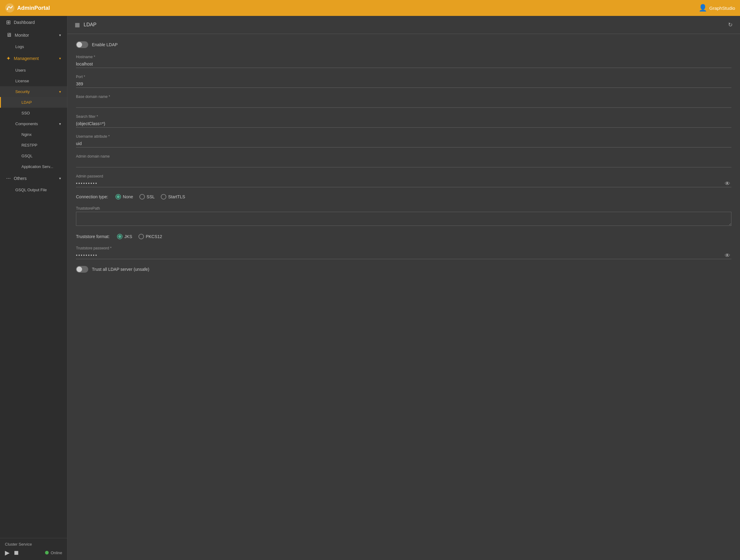 Image resolution: width=740 pixels, height=560 pixels. I want to click on radio-pkcs12-label: PKCS12, so click(154, 237).